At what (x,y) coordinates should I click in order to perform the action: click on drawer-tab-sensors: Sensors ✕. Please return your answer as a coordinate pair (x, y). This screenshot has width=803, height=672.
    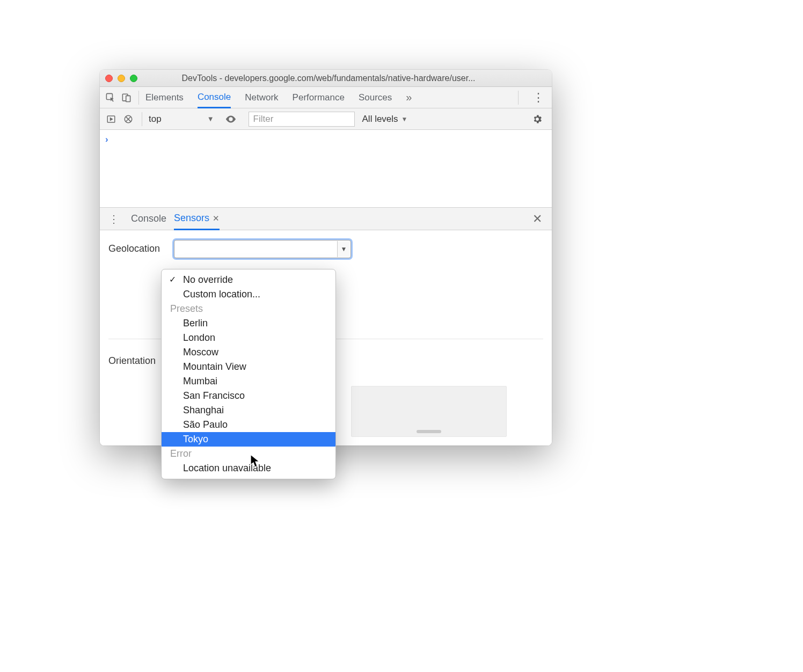
    Looking at the image, I should click on (196, 219).